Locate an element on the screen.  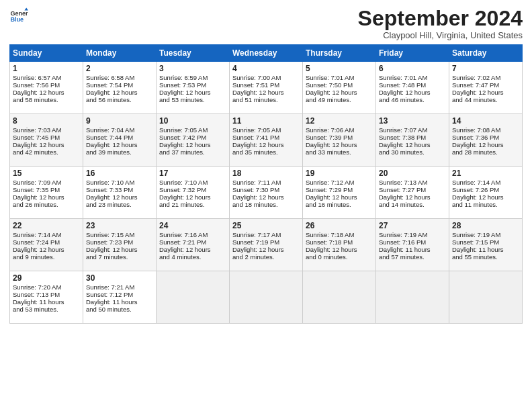
day-info: Sunset: 7:39 PM is located at coordinates (339, 137).